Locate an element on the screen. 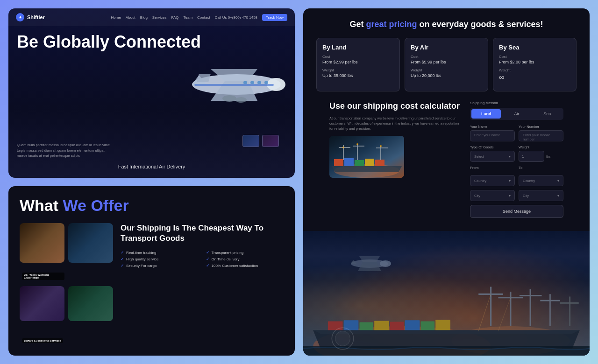 The height and width of the screenshot is (364, 598). name-input: Enter your name is located at coordinates (492, 136).